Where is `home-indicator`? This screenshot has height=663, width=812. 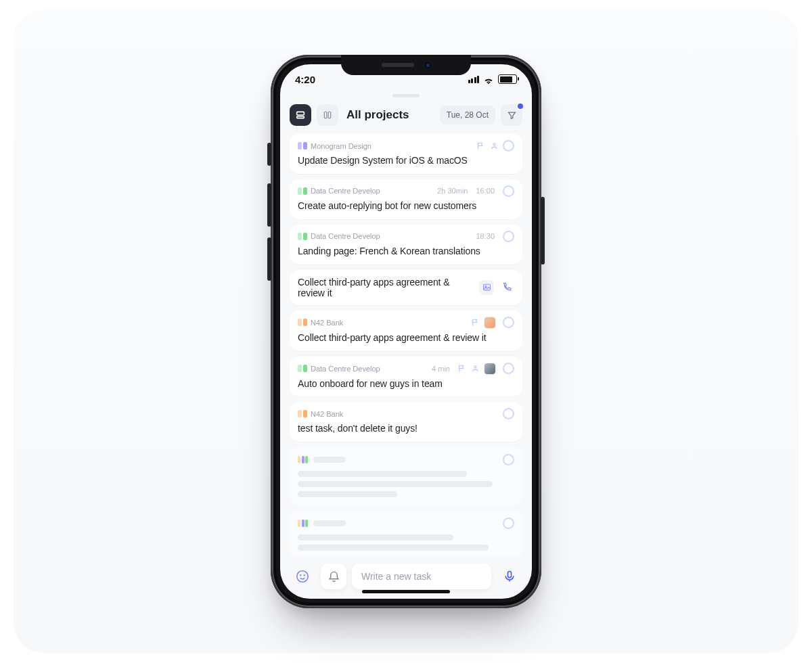
home-indicator is located at coordinates (406, 591).